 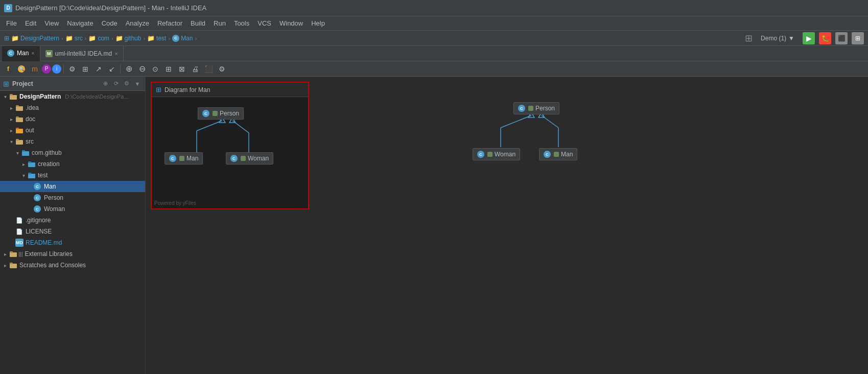 I want to click on tab-uml: M uml-iIntelliJ IDEA.md ×, so click(x=82, y=54).